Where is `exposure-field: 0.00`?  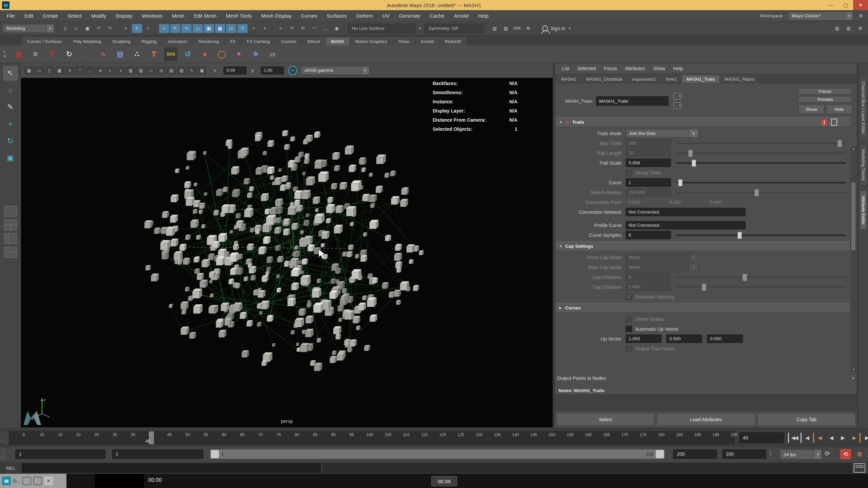 exposure-field: 0.00 is located at coordinates (235, 70).